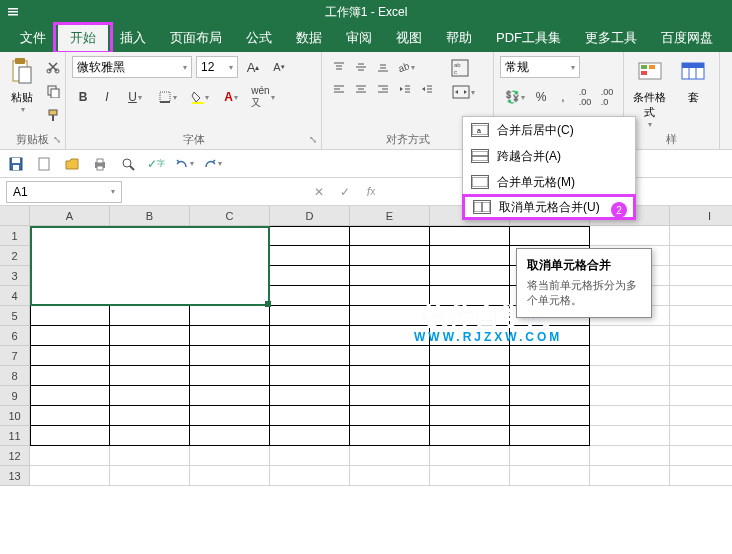 The height and width of the screenshot is (554, 732). I want to click on tab-home: 开始, so click(83, 38).